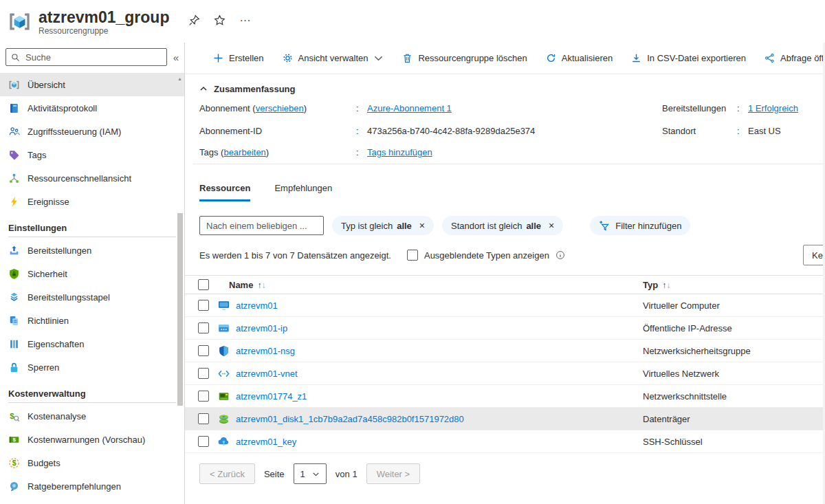  I want to click on export-csv-button: In CSV-Datei exportieren, so click(689, 58).